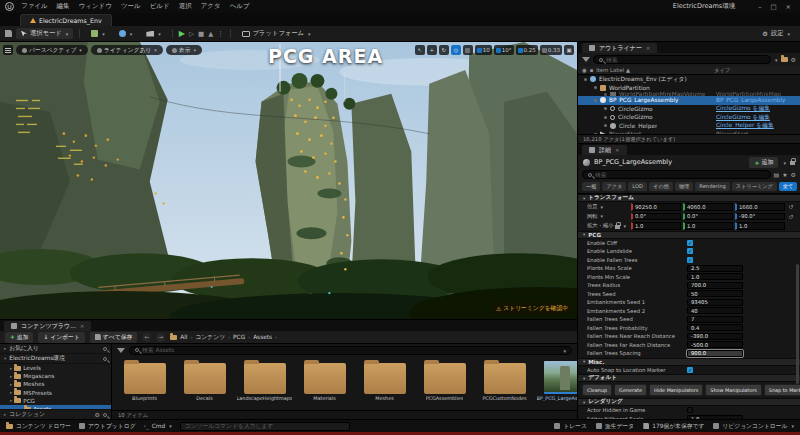  Describe the element at coordinates (689, 88) in the screenshot. I see `outliner-row: WorldPartition` at that location.